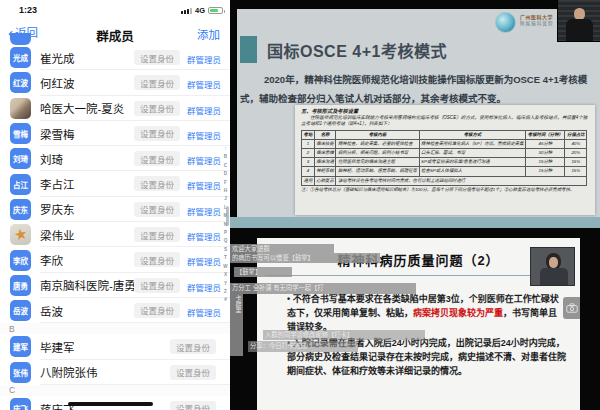  Describe the element at coordinates (546, 134) in the screenshot. I see `table-header-cell: 考核时间（分钟）` at that location.